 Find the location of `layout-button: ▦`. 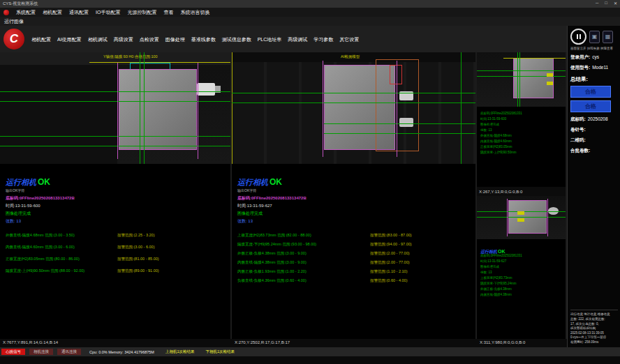

layout-button: ▦ is located at coordinates (607, 37).